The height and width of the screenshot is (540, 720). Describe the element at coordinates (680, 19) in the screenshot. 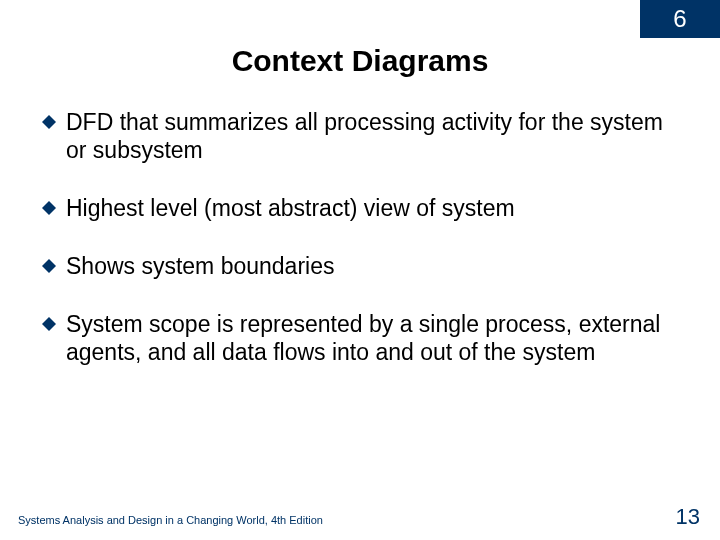

I see `chapter-number-box: 6` at that location.